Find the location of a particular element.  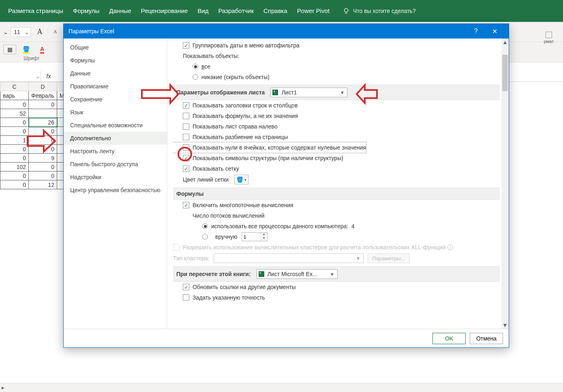

ribbon-tab-help: Справка is located at coordinates (276, 11).